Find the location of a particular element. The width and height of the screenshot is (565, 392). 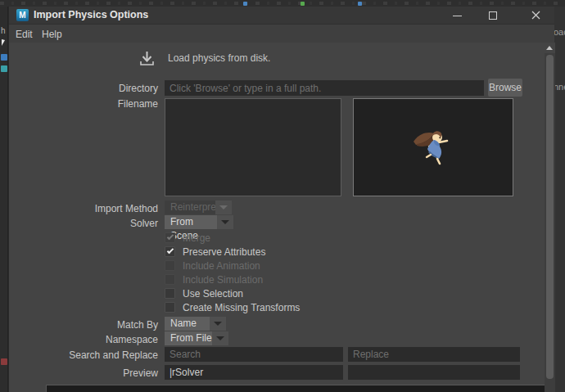

dialog-menubar: Edit Help is located at coordinates (282, 34).